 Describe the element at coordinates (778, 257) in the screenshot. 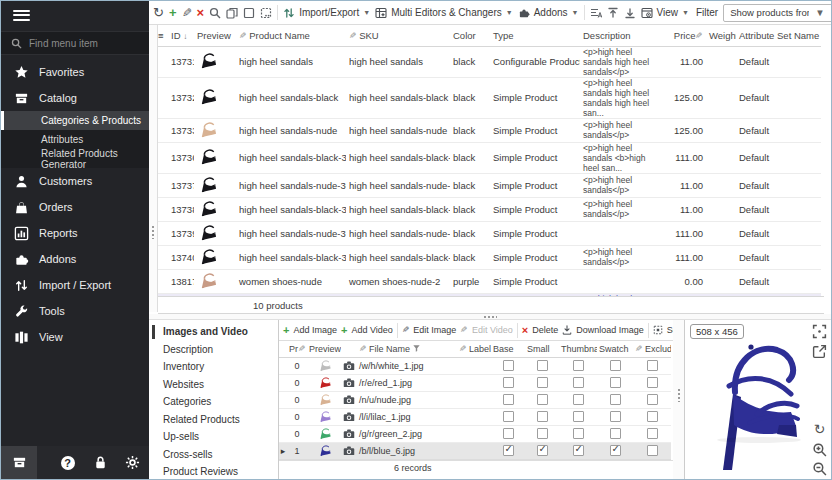

I see `cell-attribute-set: Default` at that location.